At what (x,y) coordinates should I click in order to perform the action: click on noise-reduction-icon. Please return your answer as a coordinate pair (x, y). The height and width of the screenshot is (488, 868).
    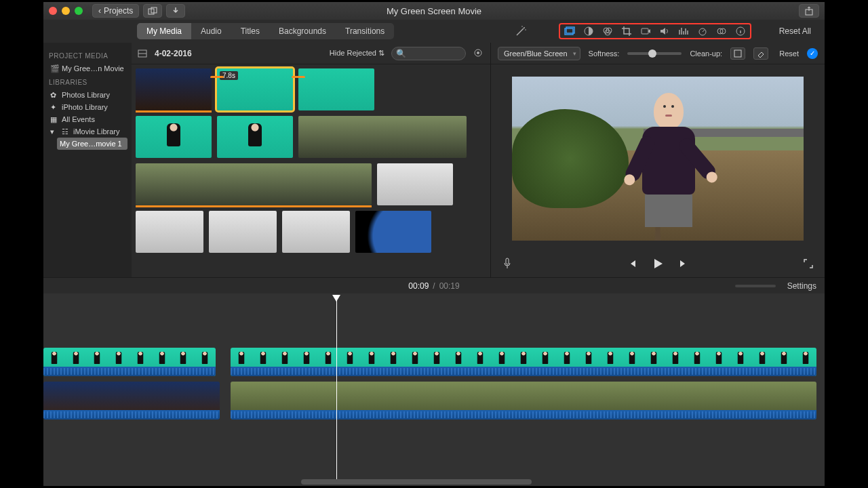
    Looking at the image, I should click on (684, 31).